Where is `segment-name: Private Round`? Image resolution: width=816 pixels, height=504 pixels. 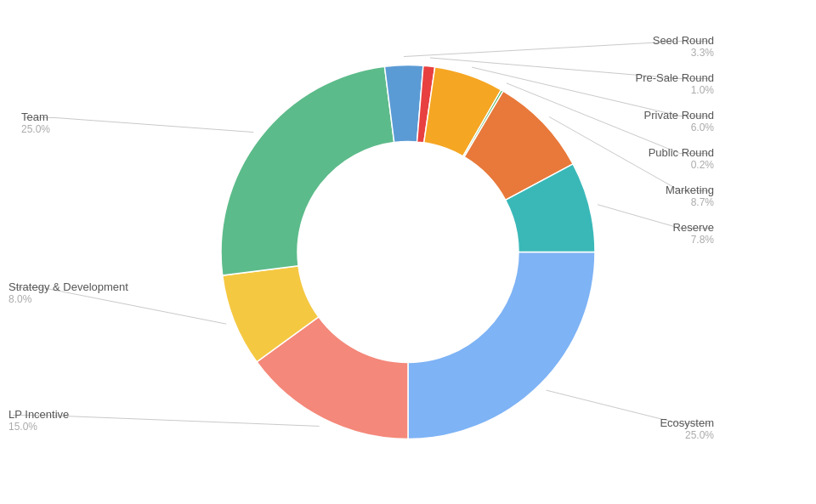 segment-name: Private Round is located at coordinates (679, 116).